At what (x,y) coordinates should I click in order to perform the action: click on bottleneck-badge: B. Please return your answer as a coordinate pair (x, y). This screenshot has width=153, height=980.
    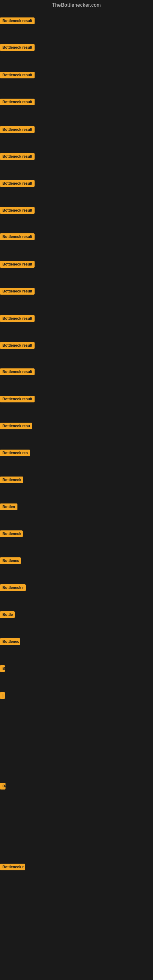
    Looking at the image, I should click on (2, 668).